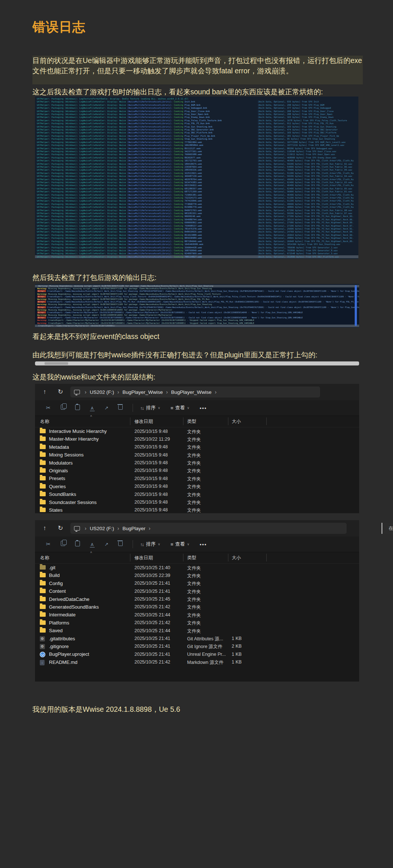 The image size is (393, 868). What do you see at coordinates (197, 662) in the screenshot?
I see `file-row: README.md 2025/10/25 21:42 Markdown 源文件 …` at bounding box center [197, 662].